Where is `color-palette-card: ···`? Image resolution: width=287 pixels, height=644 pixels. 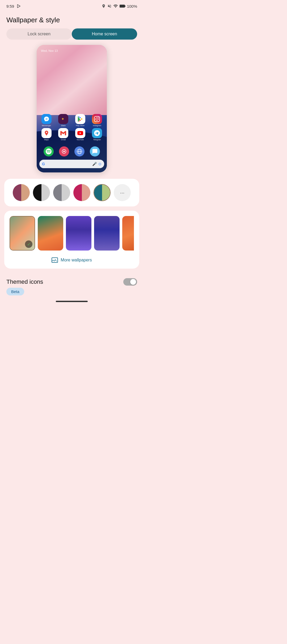 color-palette-card: ··· is located at coordinates (72, 193).